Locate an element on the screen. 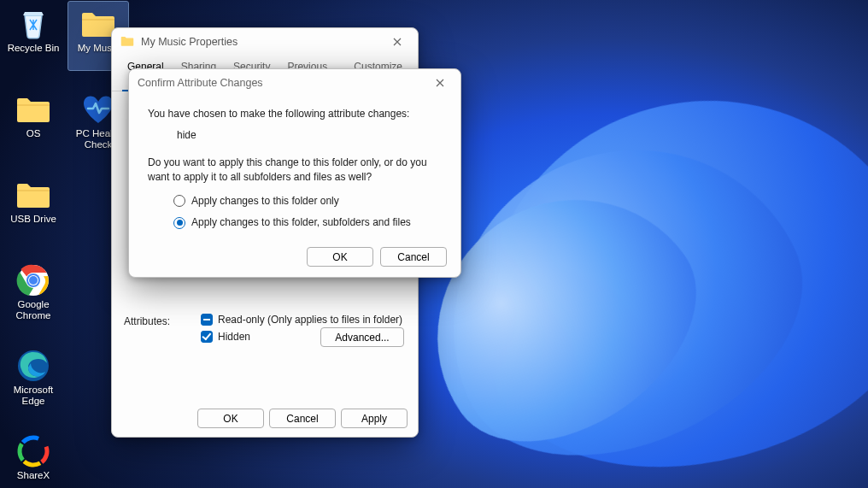 The width and height of the screenshot is (868, 488). desktop-icon-os: OS is located at coordinates (33, 121).